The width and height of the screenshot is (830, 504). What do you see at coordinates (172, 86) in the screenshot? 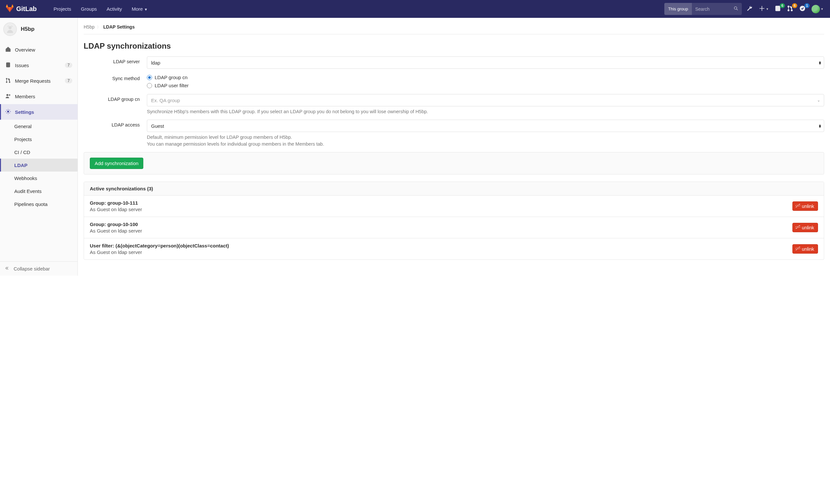
I see `radio-label: LDAP user filter` at bounding box center [172, 86].